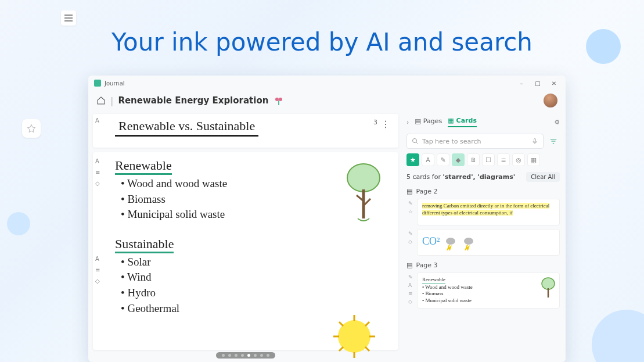 This screenshot has width=644, height=362. I want to click on chip-starred: ★, so click(413, 160).